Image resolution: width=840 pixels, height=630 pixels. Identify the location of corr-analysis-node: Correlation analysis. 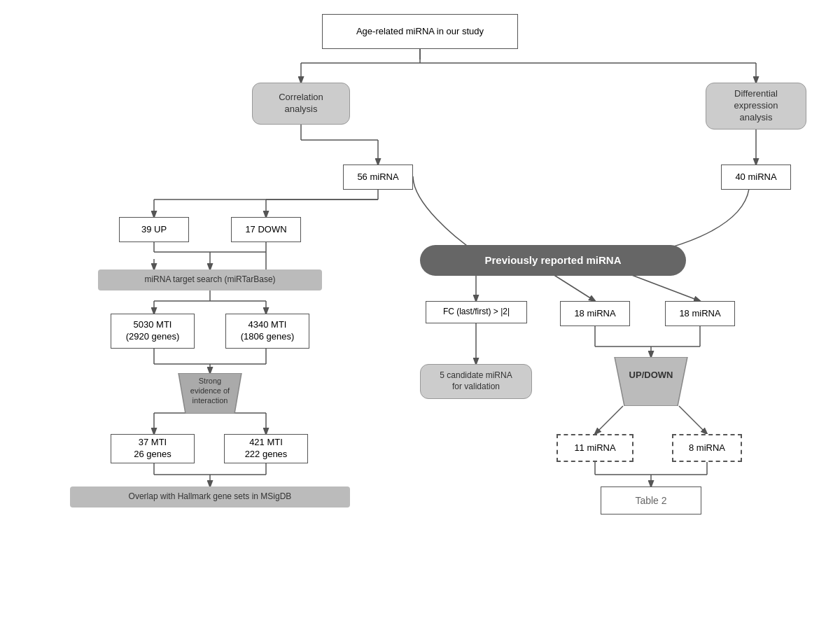
(301, 104).